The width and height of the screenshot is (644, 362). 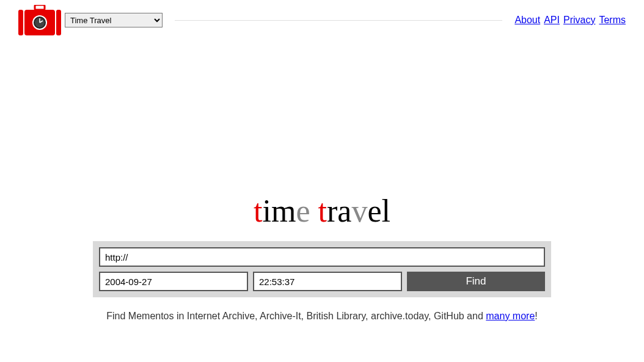 What do you see at coordinates (258, 211) in the screenshot?
I see `title-t1: t` at bounding box center [258, 211].